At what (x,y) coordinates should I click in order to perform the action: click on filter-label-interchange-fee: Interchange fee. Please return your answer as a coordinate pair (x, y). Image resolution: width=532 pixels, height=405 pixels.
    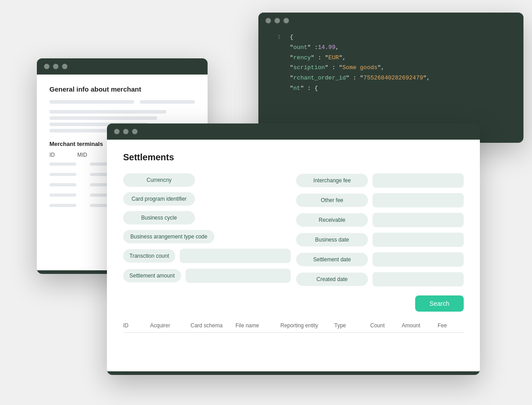
    Looking at the image, I should click on (332, 180).